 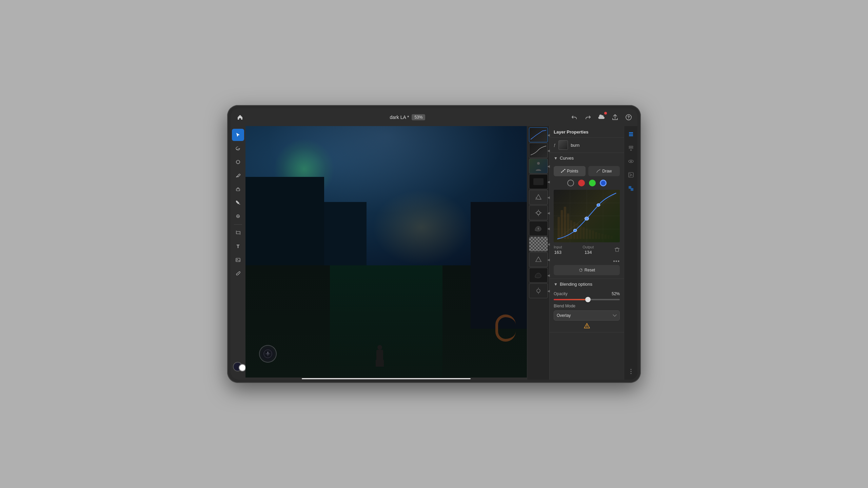 What do you see at coordinates (538, 182) in the screenshot?
I see `layer-row-4: ◀` at bounding box center [538, 182].